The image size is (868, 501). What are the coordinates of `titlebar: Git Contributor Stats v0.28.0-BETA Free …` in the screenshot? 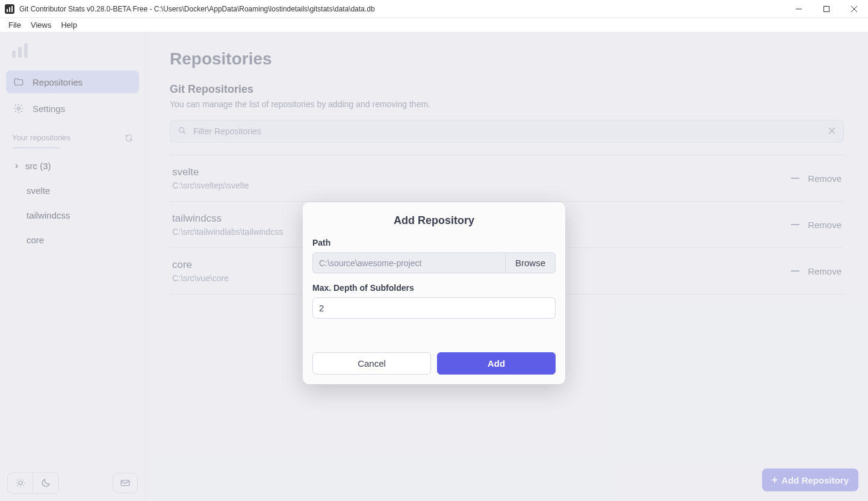 It's located at (434, 9).